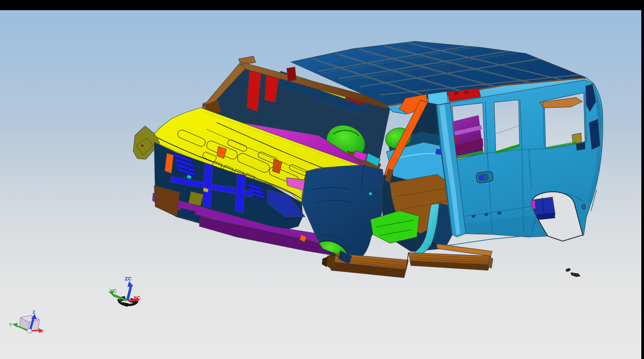  I want to click on fender-cap-dot, so click(142, 146).